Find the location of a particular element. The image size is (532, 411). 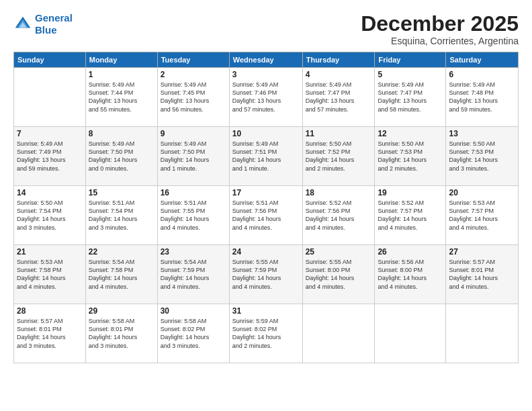

calendar-cell: 19Sunrise: 5:52 AM Sunset: 7:57 PM Dayli… is located at coordinates (410, 216).